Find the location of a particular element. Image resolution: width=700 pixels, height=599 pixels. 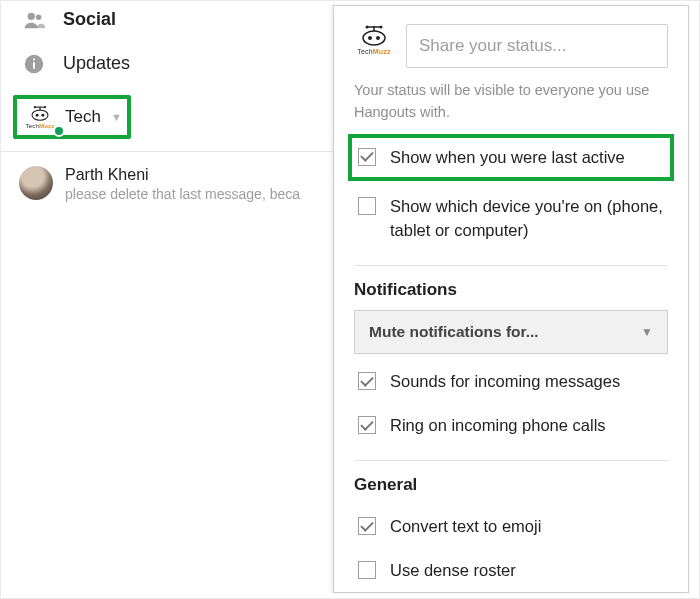

presence-indicator is located at coordinates (59, 131).